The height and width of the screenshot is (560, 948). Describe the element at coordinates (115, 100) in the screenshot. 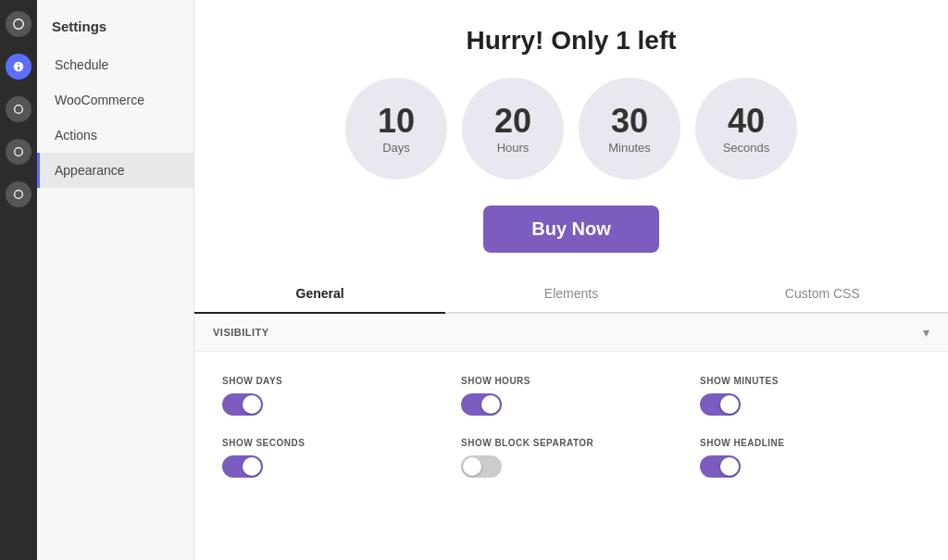

I see `sidebar-item-woocommerce: WooCommerce` at that location.